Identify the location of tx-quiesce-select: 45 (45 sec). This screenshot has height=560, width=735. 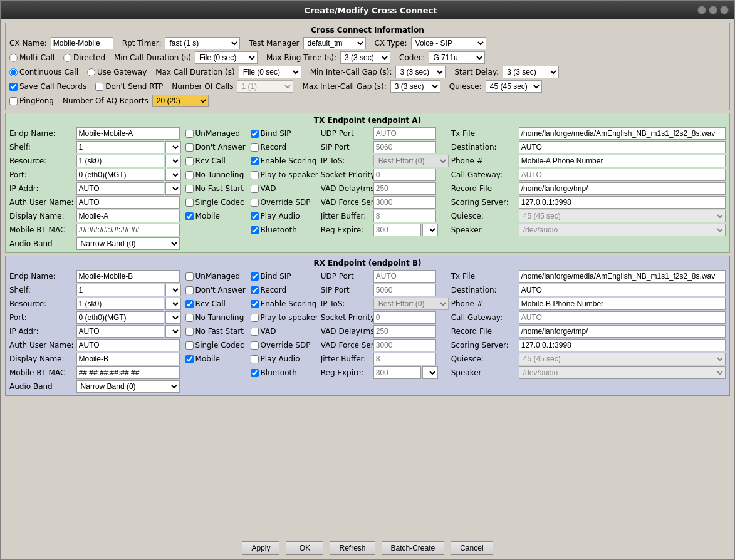
(622, 216).